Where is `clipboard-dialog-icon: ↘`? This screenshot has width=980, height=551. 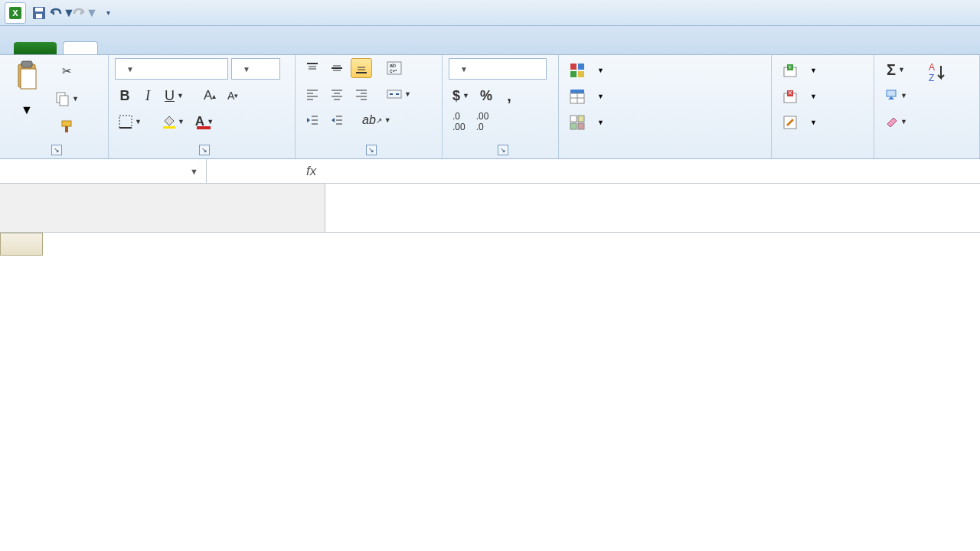
clipboard-dialog-icon: ↘ is located at coordinates (57, 150).